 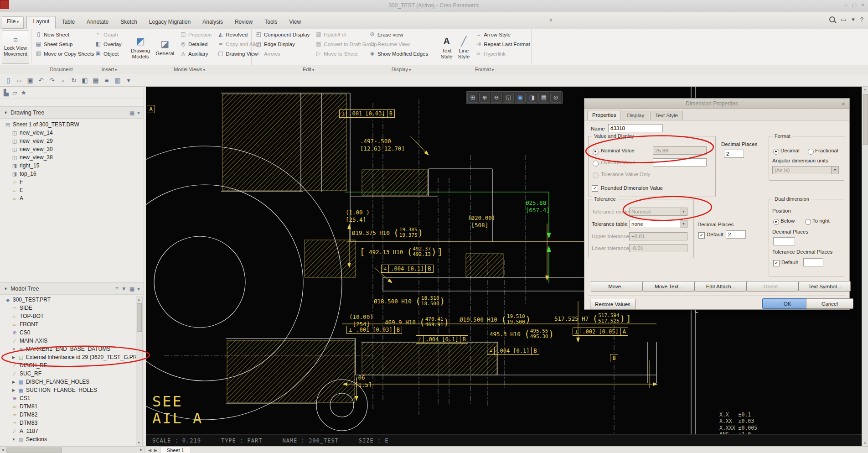 I want to click on dimension-stacked: Ø19.375 H10 ( 19.385 19.375 ), so click(x=388, y=233).